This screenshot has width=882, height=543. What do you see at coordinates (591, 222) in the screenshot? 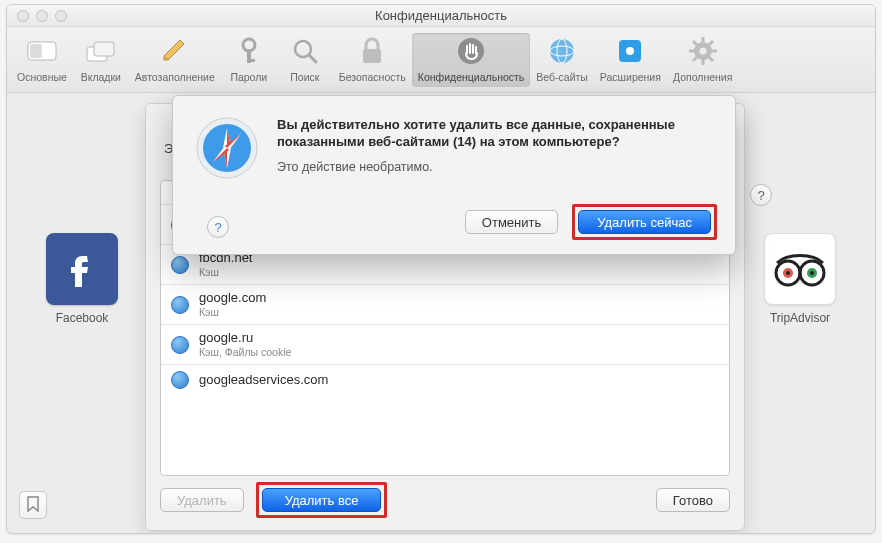
I see `dialog-actions: Отменить Удалить сейчас` at bounding box center [591, 222].